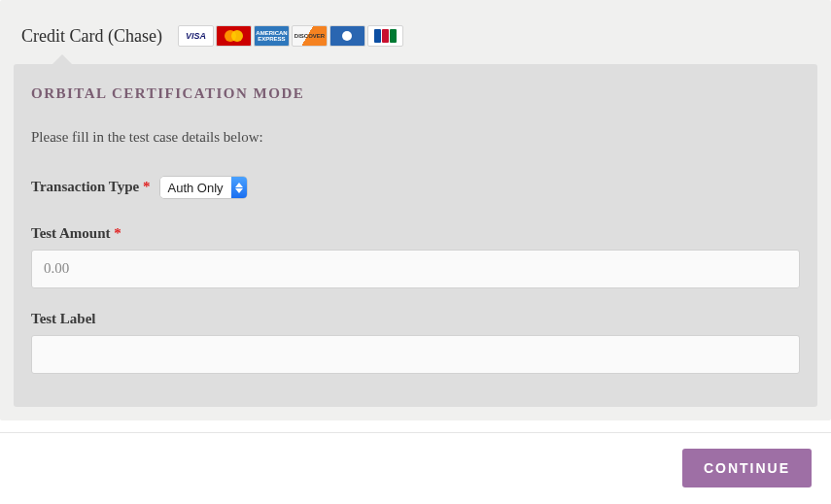 This screenshot has width=831, height=504. I want to click on test-amount-field: Test Amount *, so click(416, 256).